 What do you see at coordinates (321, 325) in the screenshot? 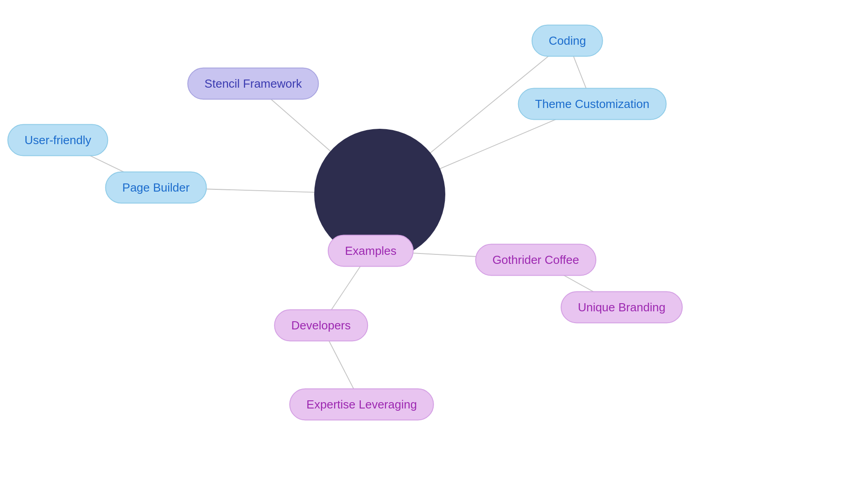
I see `node-label-developers: Developers` at bounding box center [321, 325].